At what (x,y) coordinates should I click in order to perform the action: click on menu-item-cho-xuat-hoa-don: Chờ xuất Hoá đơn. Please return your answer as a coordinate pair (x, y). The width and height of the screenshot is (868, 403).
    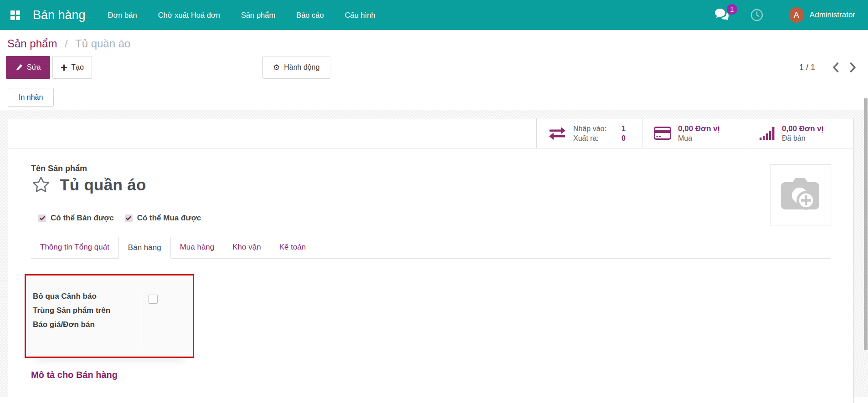
    Looking at the image, I should click on (189, 15).